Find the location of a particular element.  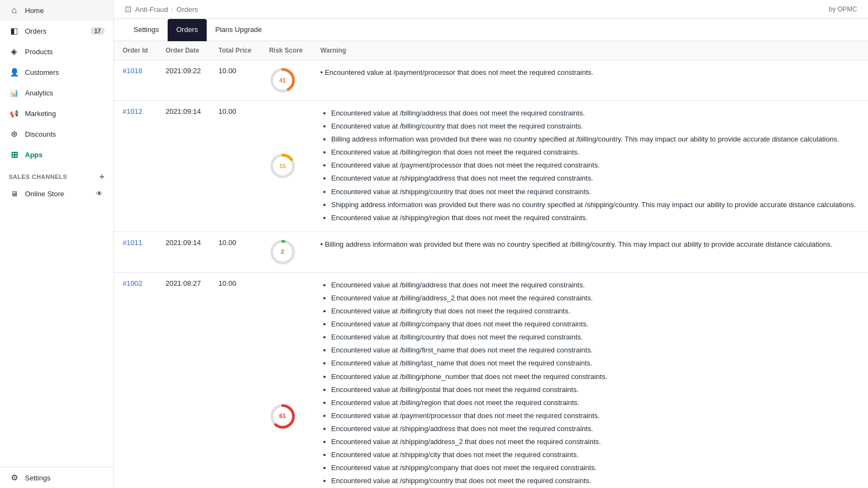

add-sales-channel-icon: + is located at coordinates (102, 177).